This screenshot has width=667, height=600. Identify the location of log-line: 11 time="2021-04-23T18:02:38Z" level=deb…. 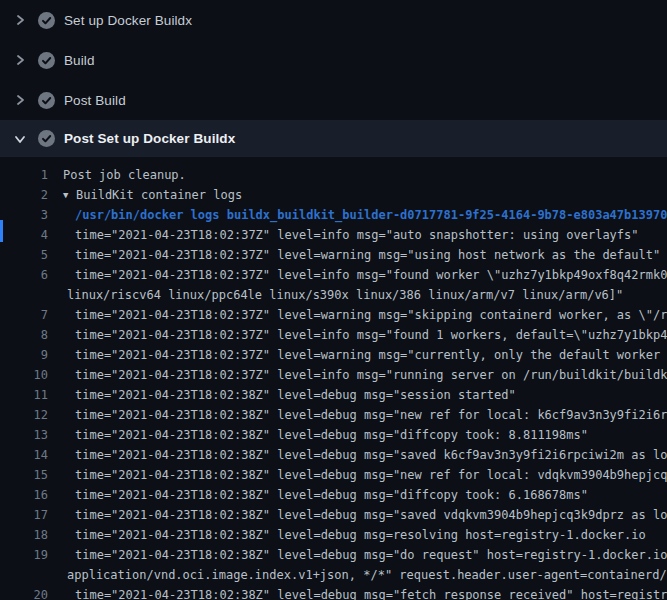
(334, 395).